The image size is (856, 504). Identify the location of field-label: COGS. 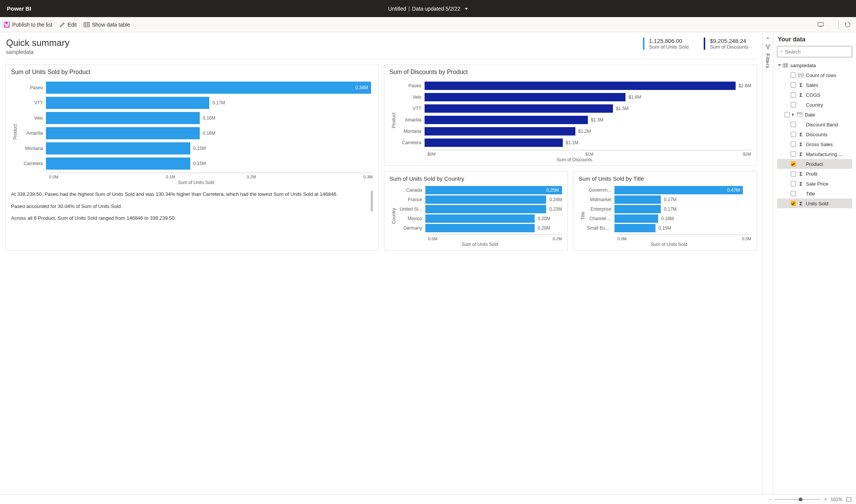
(828, 95).